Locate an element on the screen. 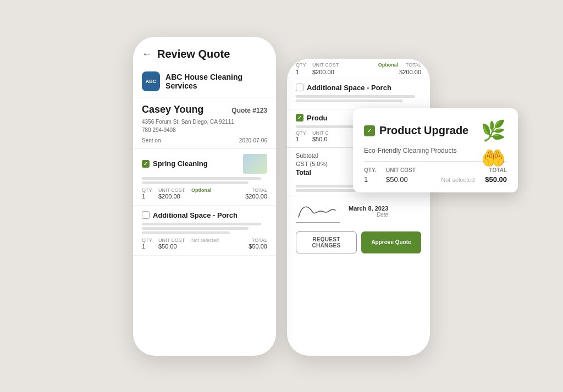  unit-cost-col: UNIT COST $200.00 is located at coordinates (175, 194).